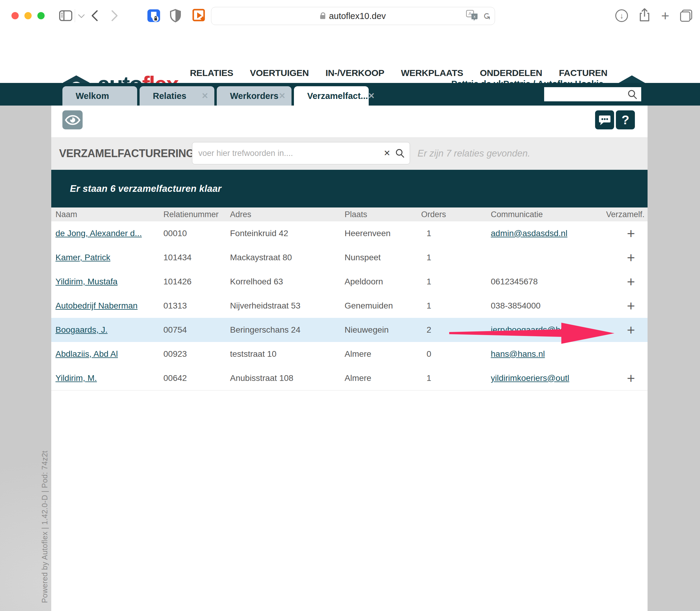 The width and height of the screenshot is (700, 611). Describe the element at coordinates (686, 16) in the screenshot. I see `tab-overview-icon` at that location.